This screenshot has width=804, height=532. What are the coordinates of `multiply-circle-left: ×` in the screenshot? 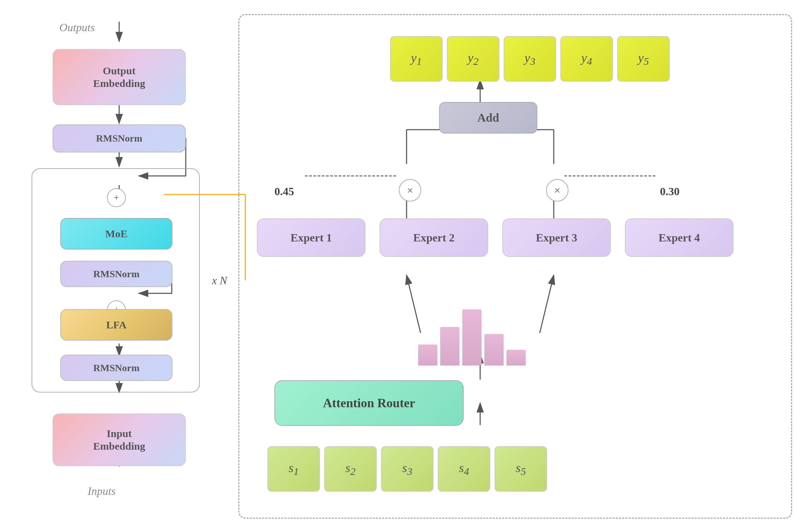 It's located at (410, 190).